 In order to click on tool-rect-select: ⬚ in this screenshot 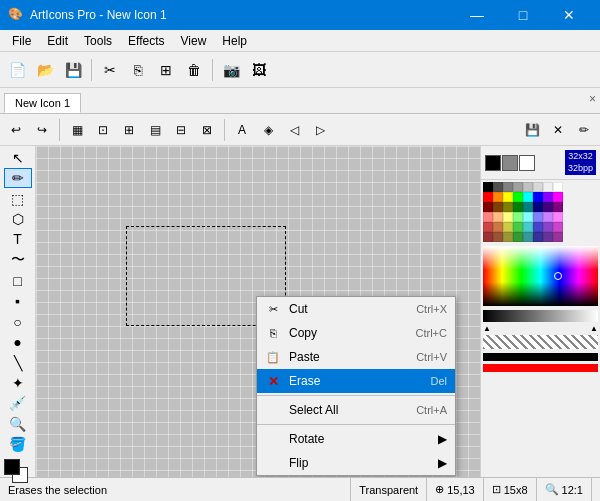, I will do `click(18, 198)`.